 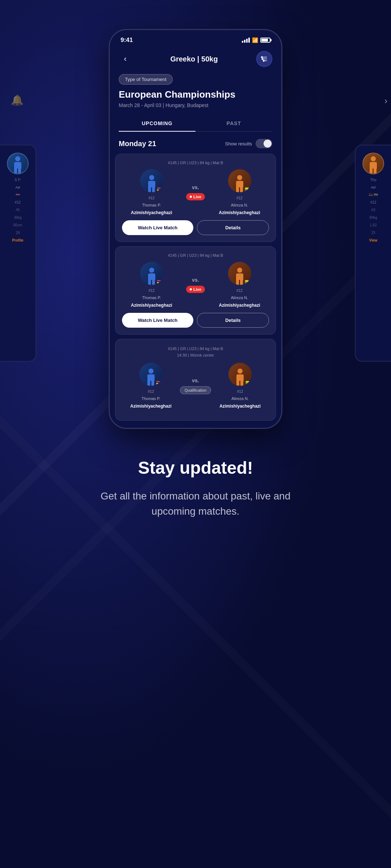 What do you see at coordinates (240, 273) in the screenshot?
I see `player-avatar-right-2: 🇲🇲` at bounding box center [240, 273].